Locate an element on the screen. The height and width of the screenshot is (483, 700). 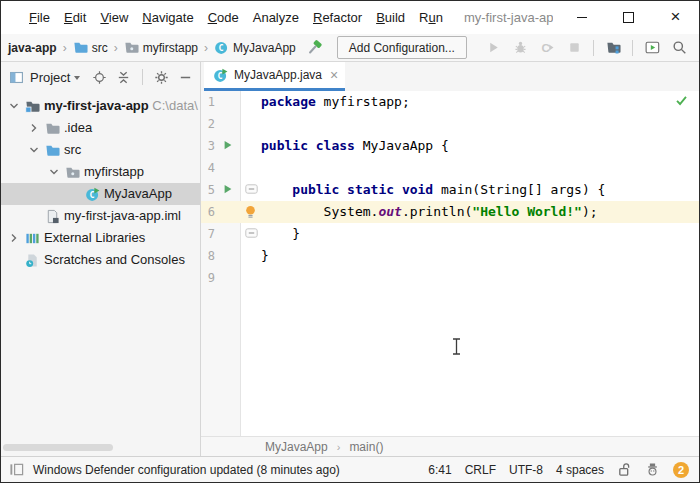
tool-window-switcher-icon is located at coordinates (16, 470).